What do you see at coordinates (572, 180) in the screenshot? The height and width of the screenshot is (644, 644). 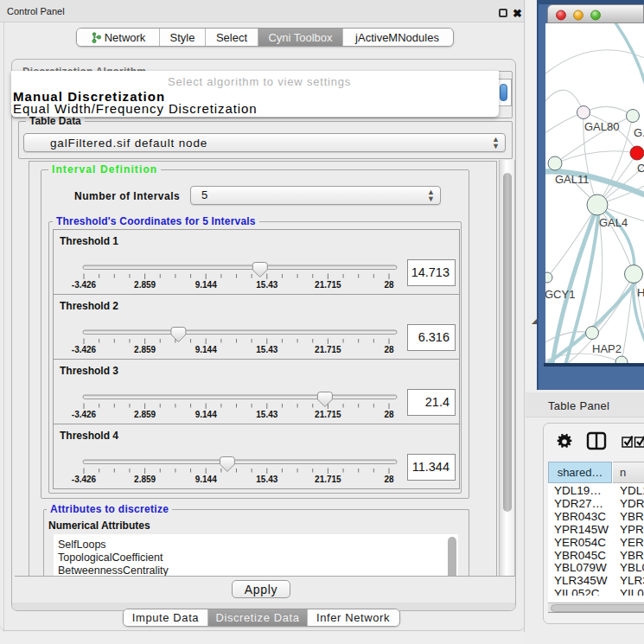 I see `svg-text: GAL11` at bounding box center [572, 180].